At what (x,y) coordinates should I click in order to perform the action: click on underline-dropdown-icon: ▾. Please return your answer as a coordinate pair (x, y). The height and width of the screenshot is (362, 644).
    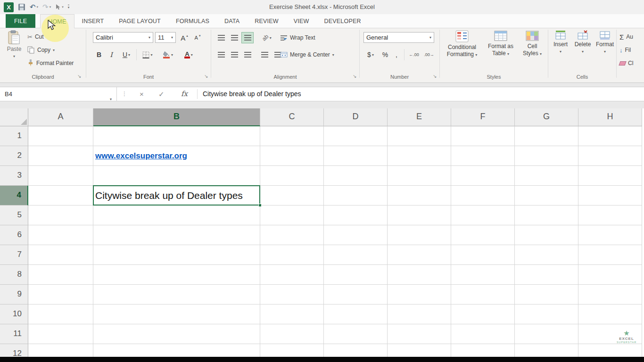
    Looking at the image, I should click on (129, 55).